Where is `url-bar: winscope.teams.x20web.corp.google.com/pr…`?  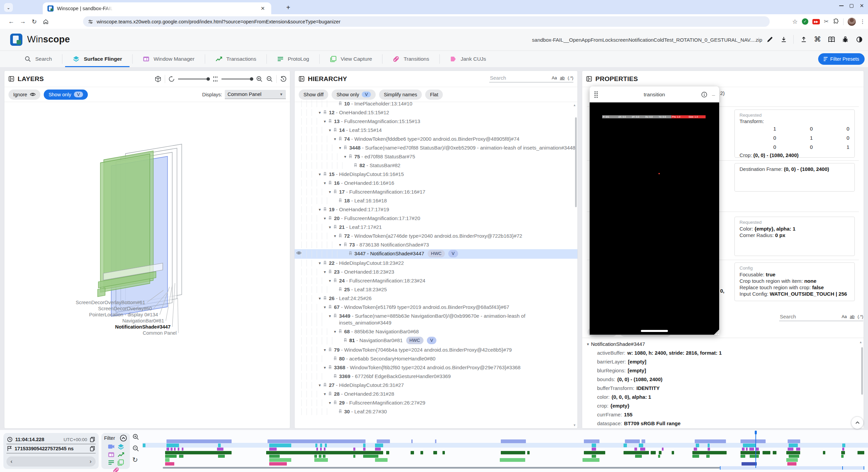 url-bar: winscope.teams.x20web.corp.google.com/pr… is located at coordinates (427, 22).